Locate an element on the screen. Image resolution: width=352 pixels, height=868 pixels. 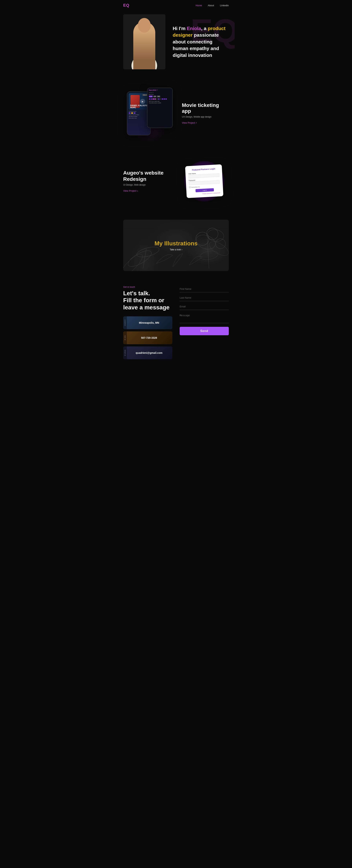
contact-call-card: Call at 507-720-3328 is located at coordinates (148, 338).